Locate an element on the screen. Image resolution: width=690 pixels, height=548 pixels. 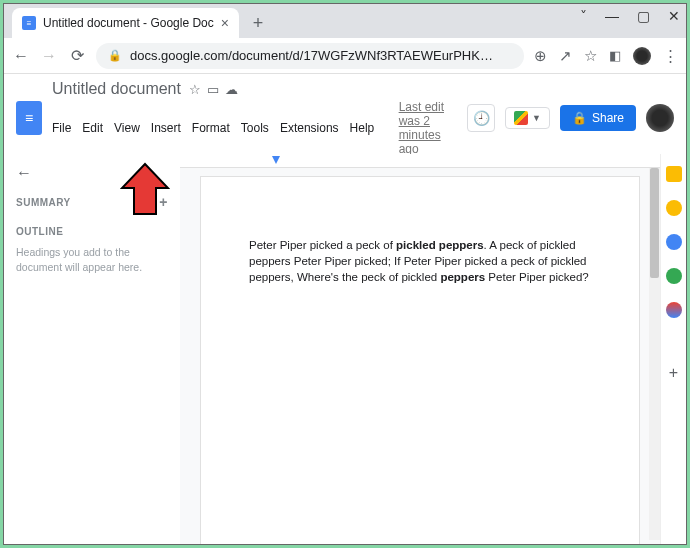
menu-edit: Edit is located at coordinates (92, 128).